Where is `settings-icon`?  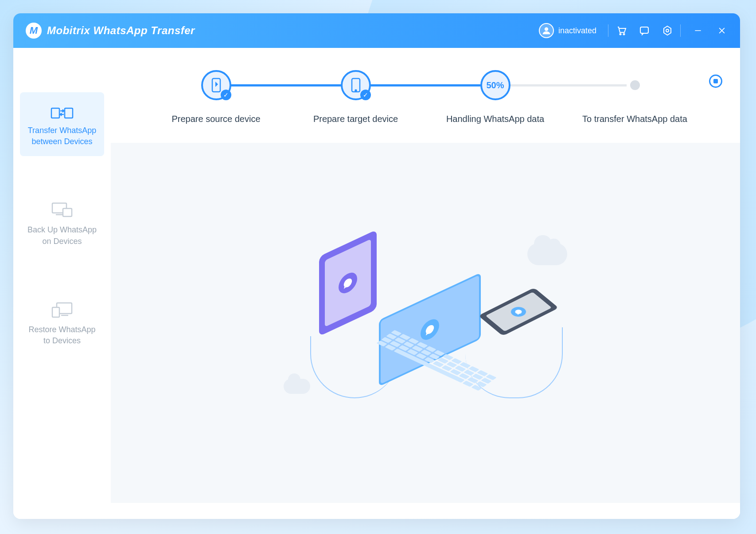
settings-icon is located at coordinates (667, 31).